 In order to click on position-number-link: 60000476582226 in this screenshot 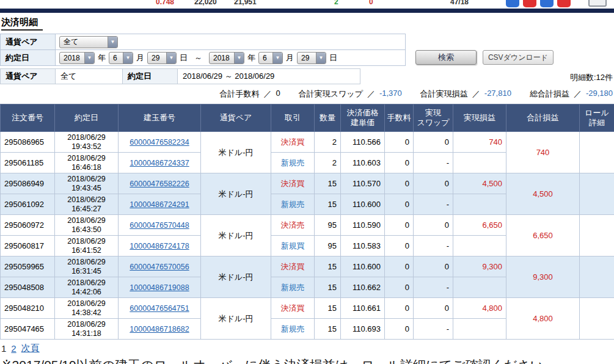, I will do `click(159, 184)`.